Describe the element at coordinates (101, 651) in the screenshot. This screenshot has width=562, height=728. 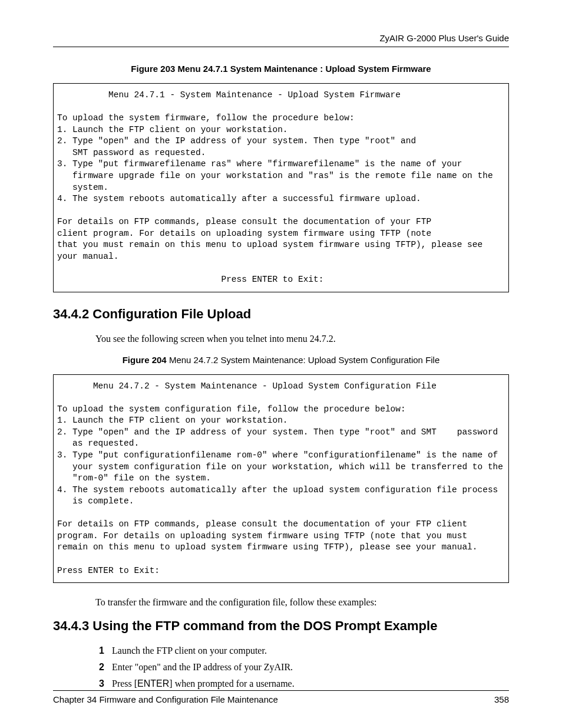
I see `step-1-num: 1` at that location.